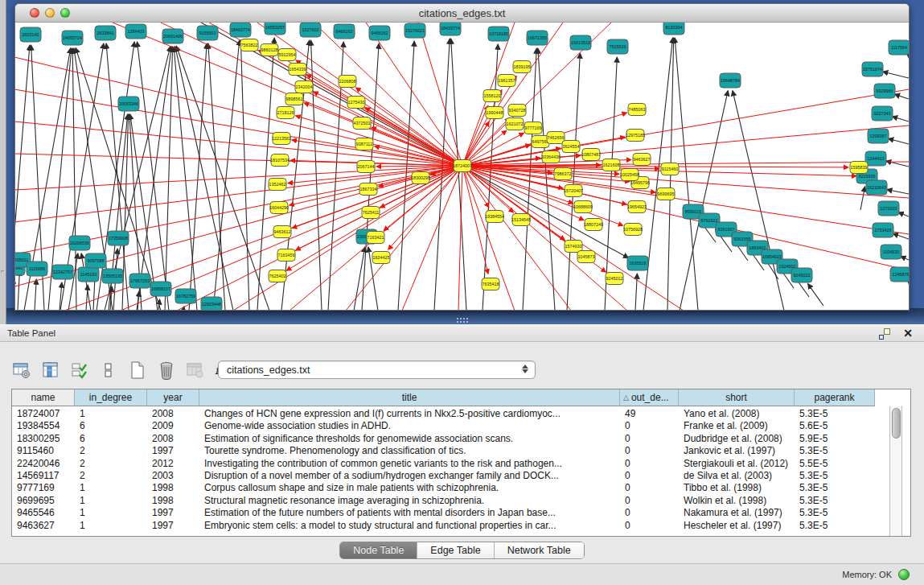 This screenshot has width=924, height=585. Describe the element at coordinates (737, 451) in the screenshot. I see `table-cell: Jankovic et al. (1997)` at that location.